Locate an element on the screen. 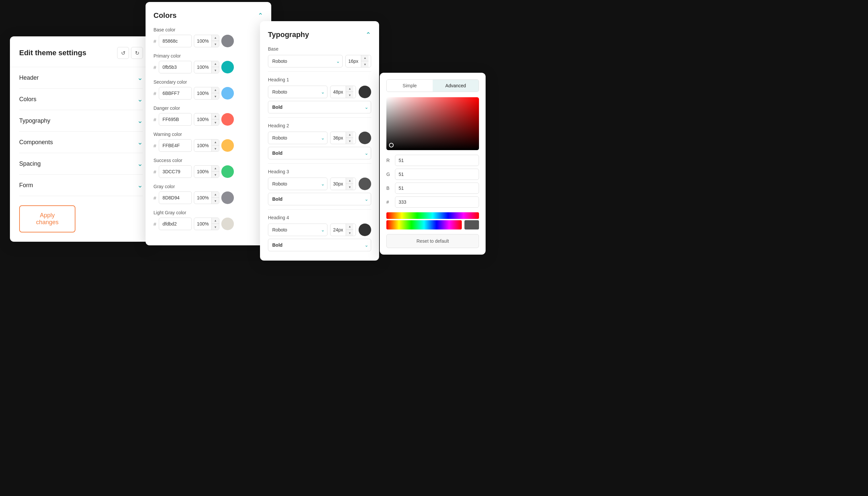 This screenshot has height=496, width=868. tab-advanced: Advanced is located at coordinates (456, 86).